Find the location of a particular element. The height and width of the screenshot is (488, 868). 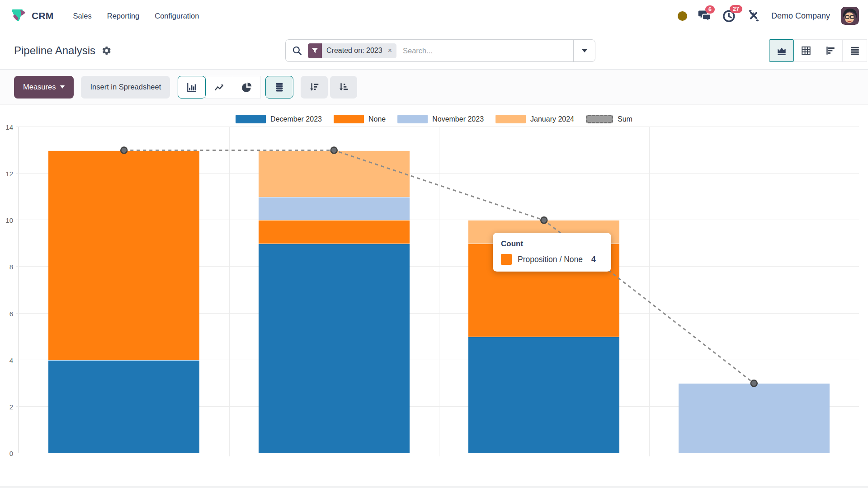

page-title: Pipeline Analysis is located at coordinates (55, 51).